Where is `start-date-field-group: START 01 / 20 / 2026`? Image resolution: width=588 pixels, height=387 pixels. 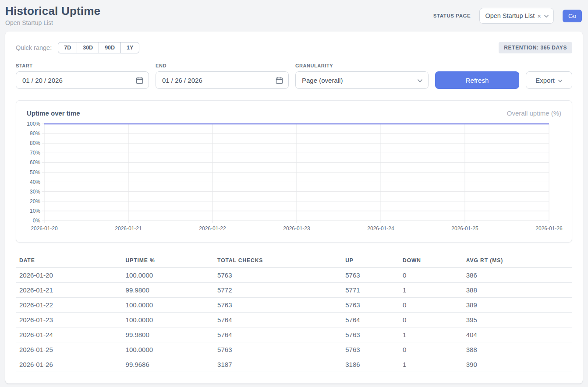 start-date-field-group: START 01 / 20 / 2026 is located at coordinates (82, 76).